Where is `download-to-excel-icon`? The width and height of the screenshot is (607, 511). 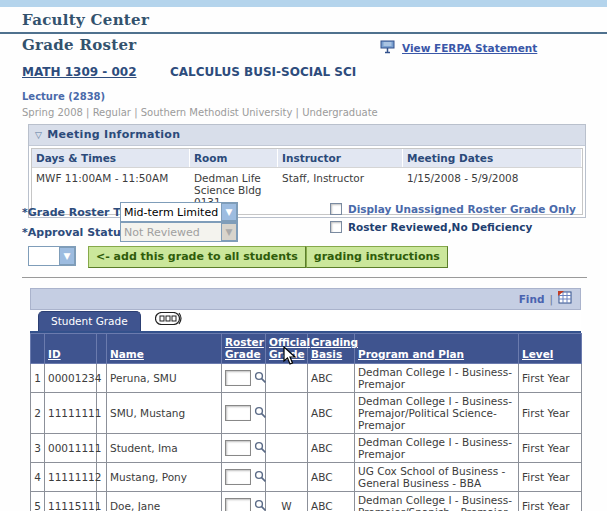 download-to-excel-icon is located at coordinates (565, 299).